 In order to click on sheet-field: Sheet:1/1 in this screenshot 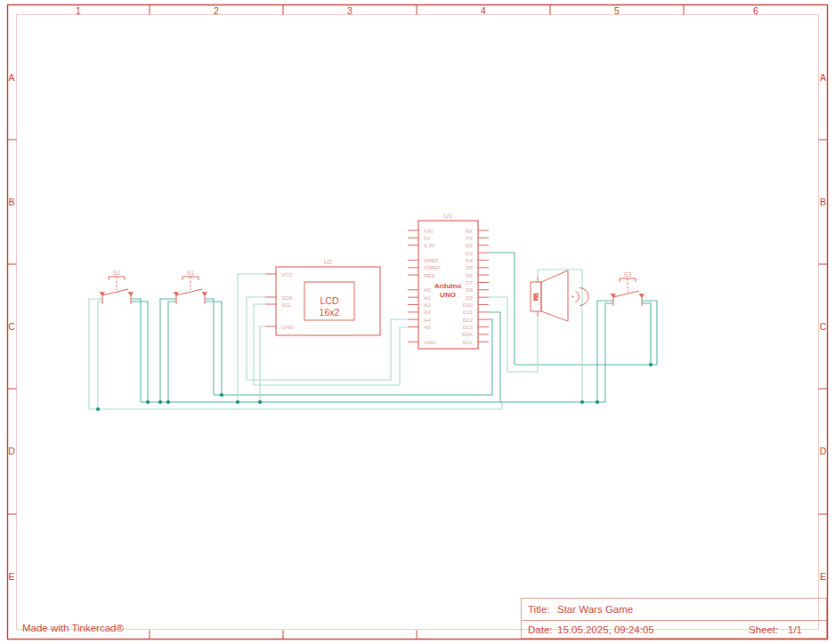, I will do `click(775, 630)`.